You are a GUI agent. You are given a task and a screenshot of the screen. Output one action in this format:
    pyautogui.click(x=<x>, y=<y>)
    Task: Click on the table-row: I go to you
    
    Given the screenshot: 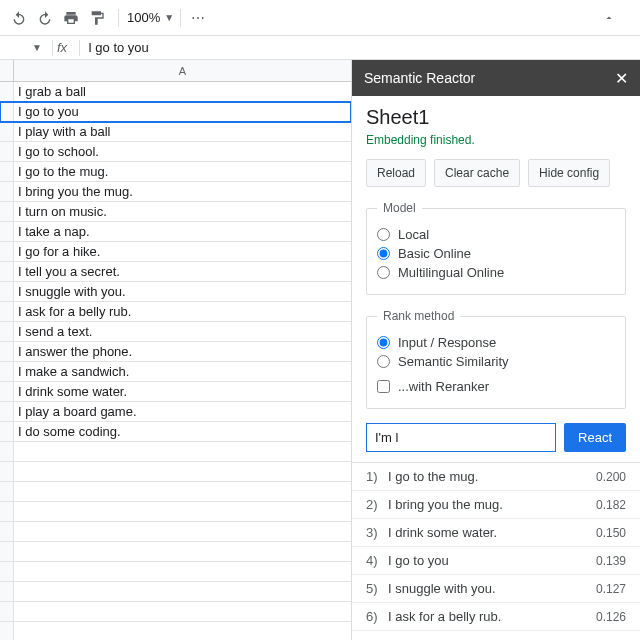 What is the action you would take?
    pyautogui.click(x=176, y=112)
    